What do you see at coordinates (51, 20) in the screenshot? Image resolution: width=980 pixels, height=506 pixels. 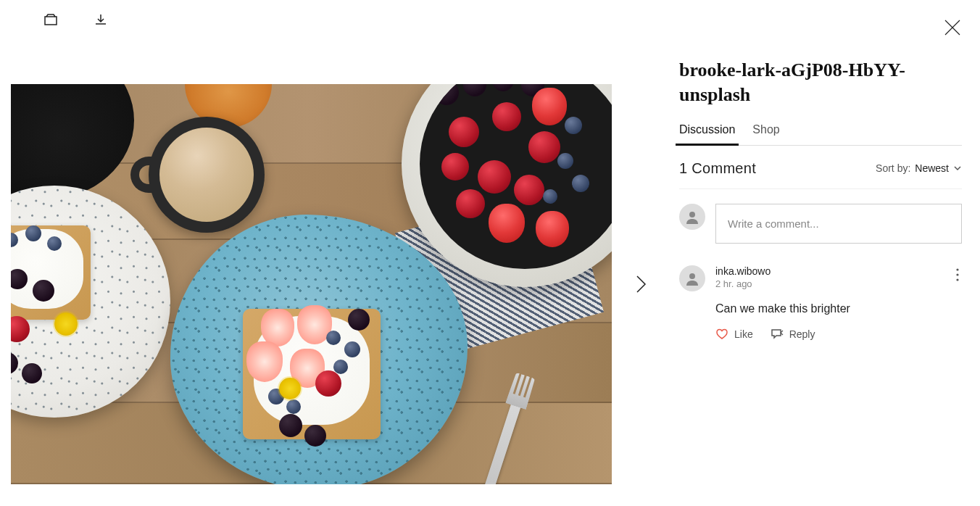 I see `cart-icon` at bounding box center [51, 20].